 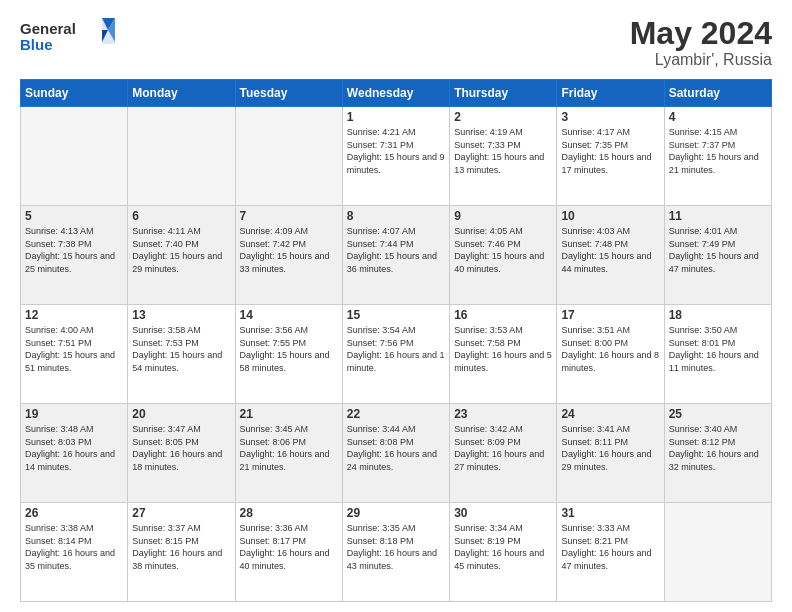 I want to click on table-row: 22Sunrise: 3:44 AM Sunset: 8:08 PM Dayli…, so click(x=396, y=454).